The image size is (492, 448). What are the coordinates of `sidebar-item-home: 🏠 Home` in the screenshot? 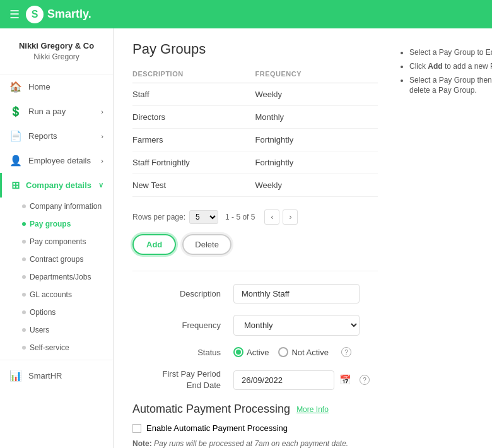 It's located at (57, 87).